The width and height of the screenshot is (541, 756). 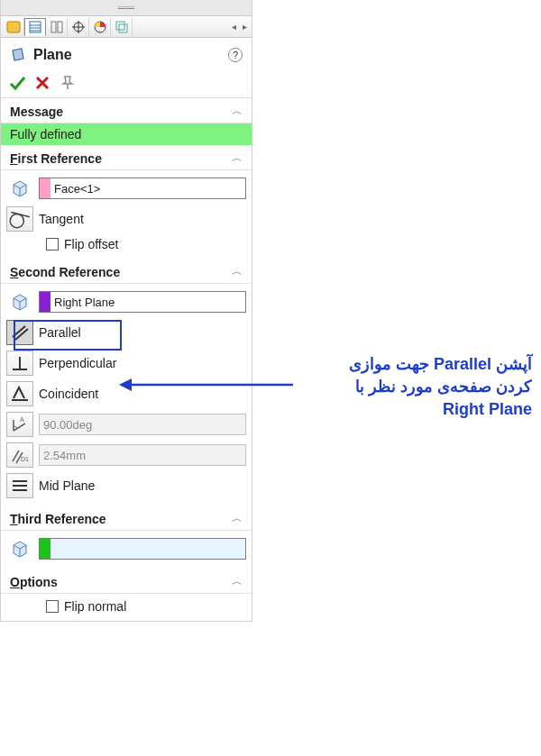 What do you see at coordinates (20, 455) in the screenshot?
I see `distance-option-button: D1` at bounding box center [20, 455].